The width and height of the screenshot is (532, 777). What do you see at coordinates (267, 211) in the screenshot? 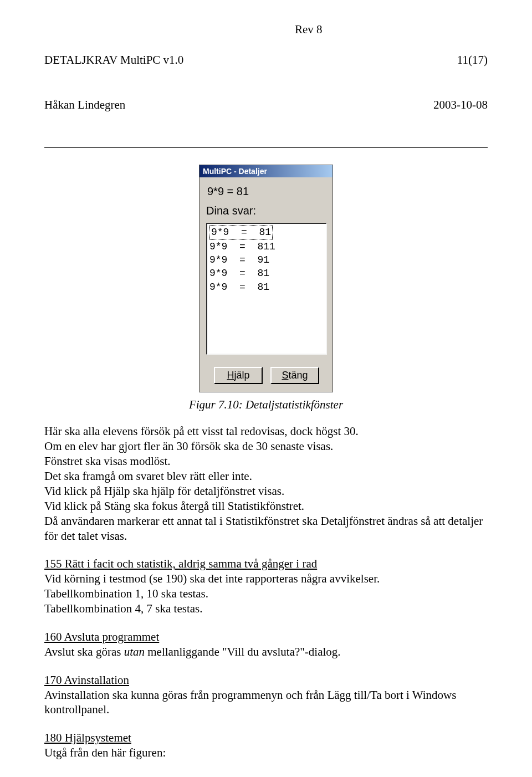
I see `answers-label: Dina svar:` at bounding box center [267, 211].